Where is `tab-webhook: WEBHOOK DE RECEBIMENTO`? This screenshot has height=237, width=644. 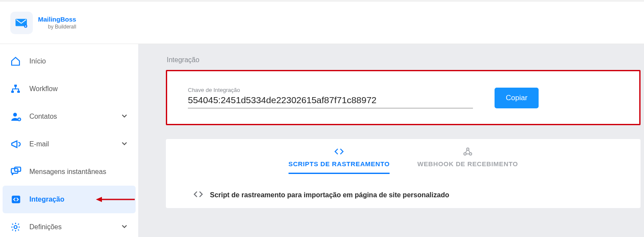 tab-webhook: WEBHOOK DE RECEBIMENTO is located at coordinates (467, 161).